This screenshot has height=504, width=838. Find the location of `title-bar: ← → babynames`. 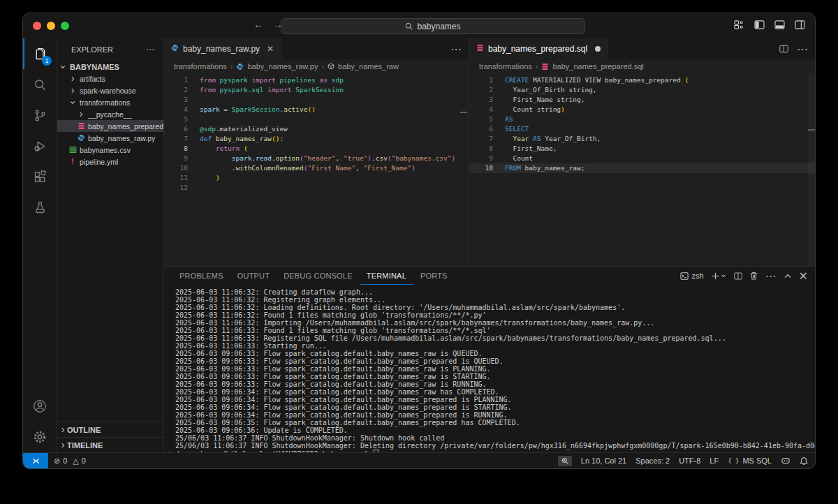

title-bar: ← → babynames is located at coordinates (419, 26).